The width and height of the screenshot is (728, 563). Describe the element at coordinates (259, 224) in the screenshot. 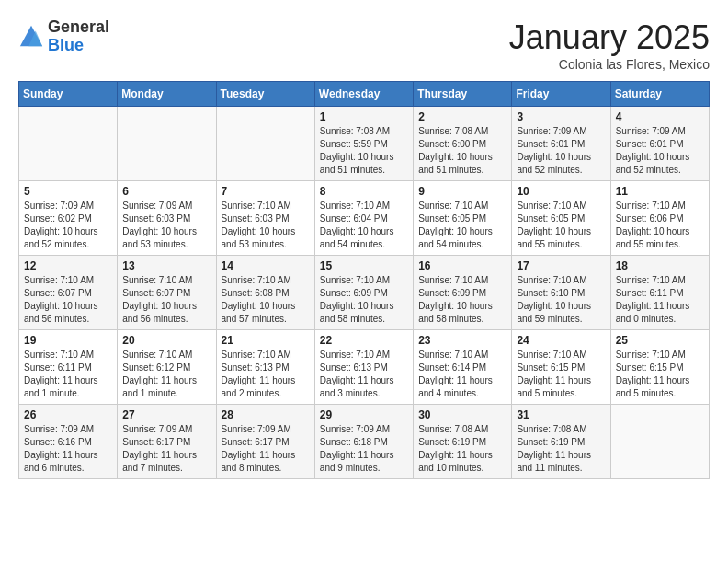

I see `day-info: Sunrise: 7:10 AMSunset: 6:03 PMDaylight:…` at that location.